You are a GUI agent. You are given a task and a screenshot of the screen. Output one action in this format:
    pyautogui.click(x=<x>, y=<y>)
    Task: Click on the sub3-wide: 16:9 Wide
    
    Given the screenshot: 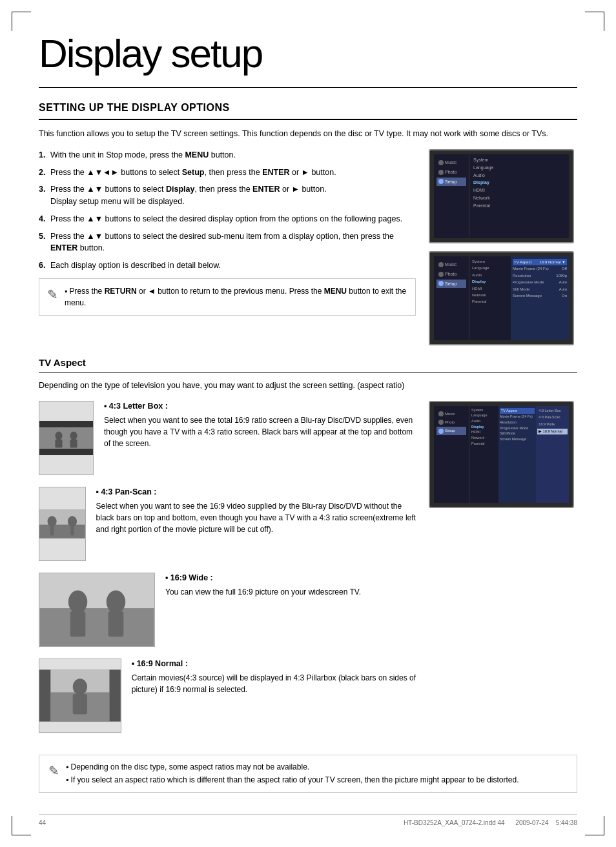 What is the action you would take?
    pyautogui.click(x=553, y=425)
    